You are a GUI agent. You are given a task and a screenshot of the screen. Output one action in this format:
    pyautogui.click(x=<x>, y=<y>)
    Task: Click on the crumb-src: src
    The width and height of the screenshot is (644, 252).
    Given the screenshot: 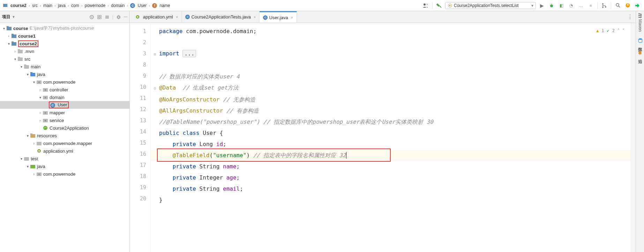 What is the action you would take?
    pyautogui.click(x=35, y=6)
    